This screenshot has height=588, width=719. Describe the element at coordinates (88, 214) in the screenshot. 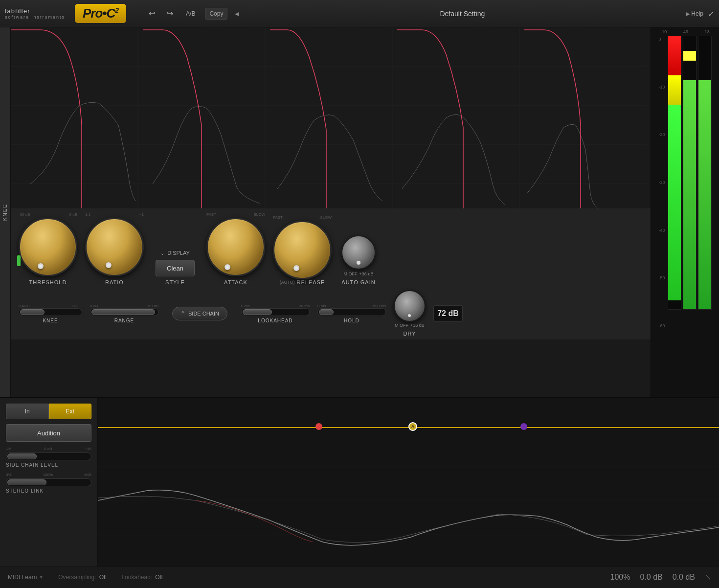

I see `ratio-min-label: 1:1` at that location.